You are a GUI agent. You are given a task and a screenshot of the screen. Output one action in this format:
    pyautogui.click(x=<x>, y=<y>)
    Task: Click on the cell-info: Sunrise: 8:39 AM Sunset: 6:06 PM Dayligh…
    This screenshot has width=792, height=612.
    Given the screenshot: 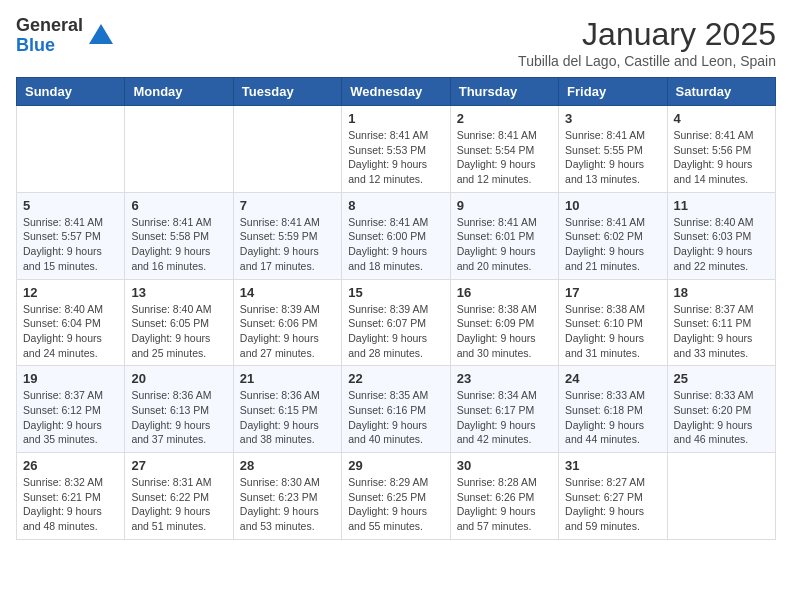 What is the action you would take?
    pyautogui.click(x=288, y=332)
    